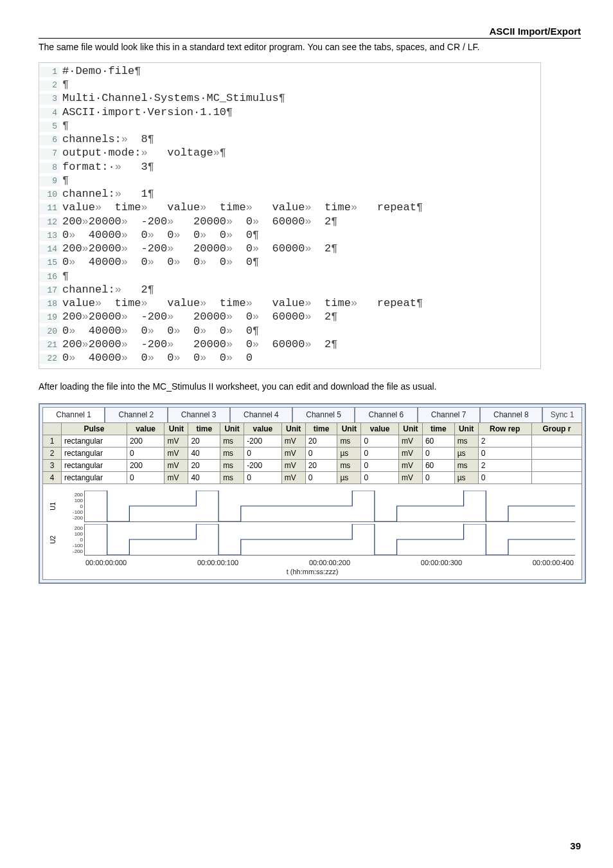 The width and height of the screenshot is (613, 868). I want to click on tab-channel-6: Channel 6, so click(386, 415).